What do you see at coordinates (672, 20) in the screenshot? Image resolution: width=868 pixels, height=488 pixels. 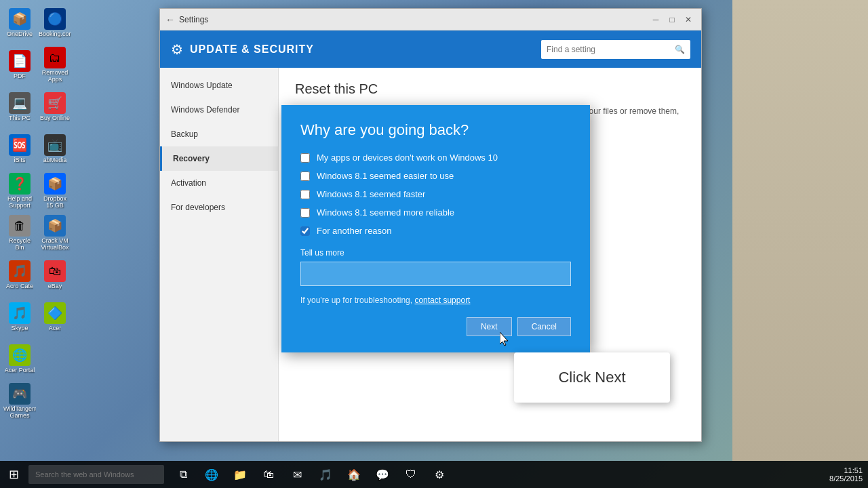 I see `maximize-button: □` at bounding box center [672, 20].